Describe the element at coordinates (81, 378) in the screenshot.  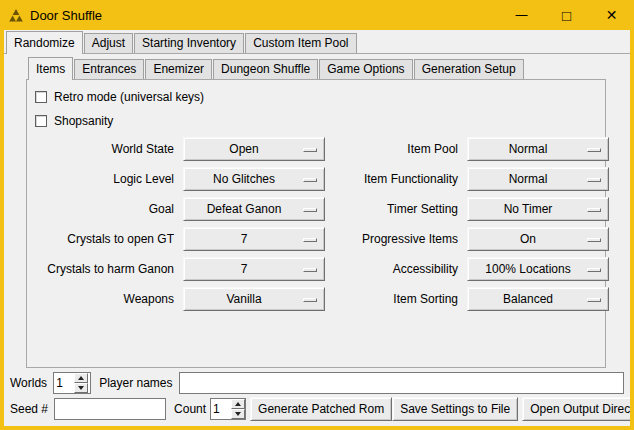
I see `worlds-spin-up-icon` at that location.